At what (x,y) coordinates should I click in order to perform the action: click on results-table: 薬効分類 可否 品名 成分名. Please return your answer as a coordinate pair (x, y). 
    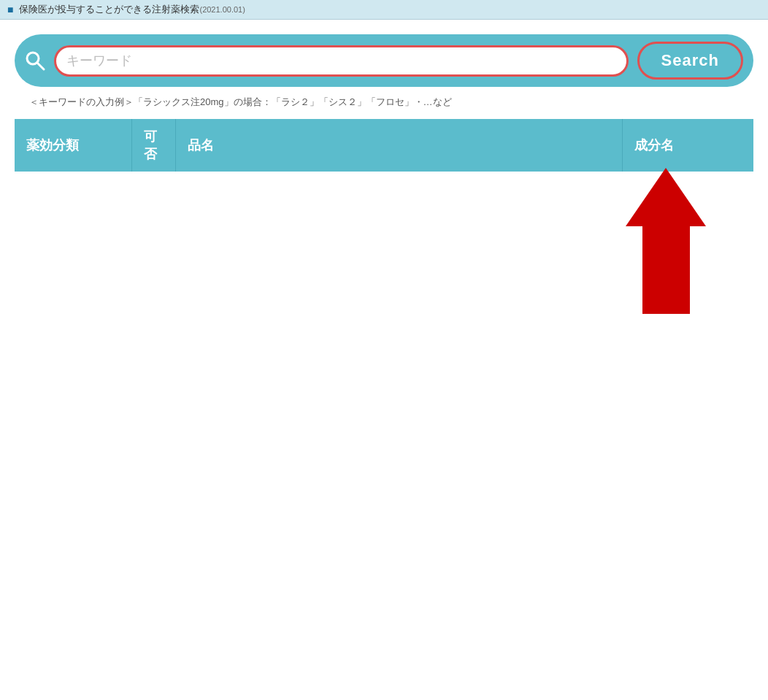
    Looking at the image, I should click on (384, 145).